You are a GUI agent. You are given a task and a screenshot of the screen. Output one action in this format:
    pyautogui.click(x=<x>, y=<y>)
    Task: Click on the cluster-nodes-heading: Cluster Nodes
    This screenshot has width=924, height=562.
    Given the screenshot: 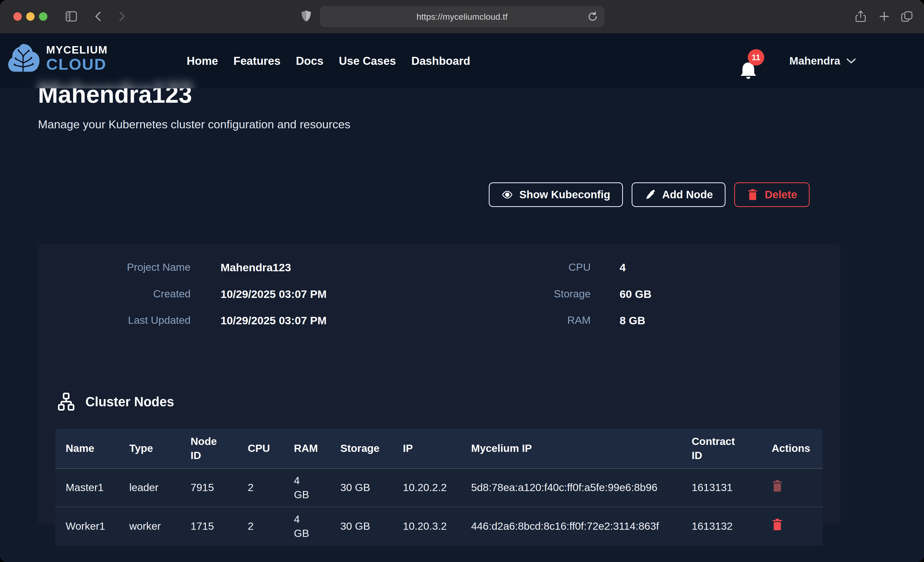 What is the action you would take?
    pyautogui.click(x=116, y=402)
    